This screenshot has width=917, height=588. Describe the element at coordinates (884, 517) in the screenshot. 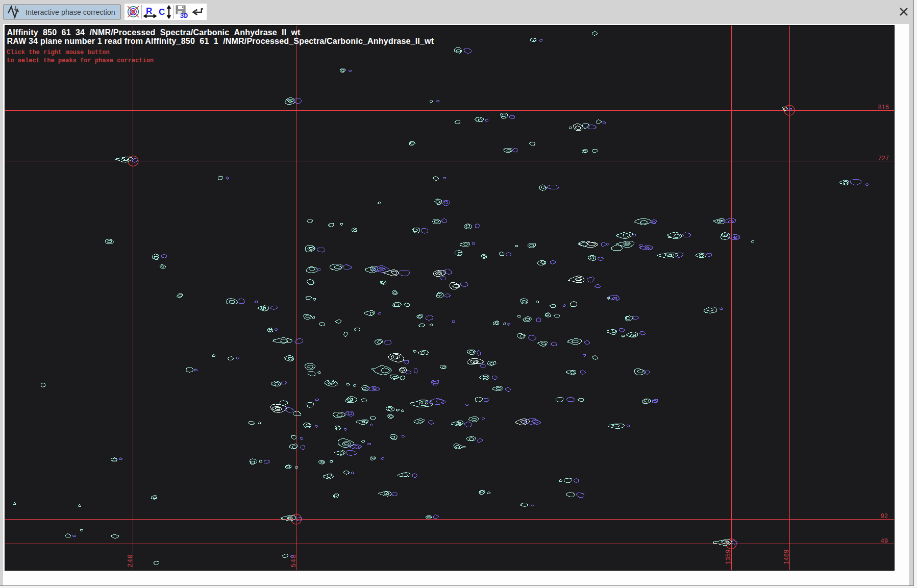

I see `svg-text: 92` at that location.